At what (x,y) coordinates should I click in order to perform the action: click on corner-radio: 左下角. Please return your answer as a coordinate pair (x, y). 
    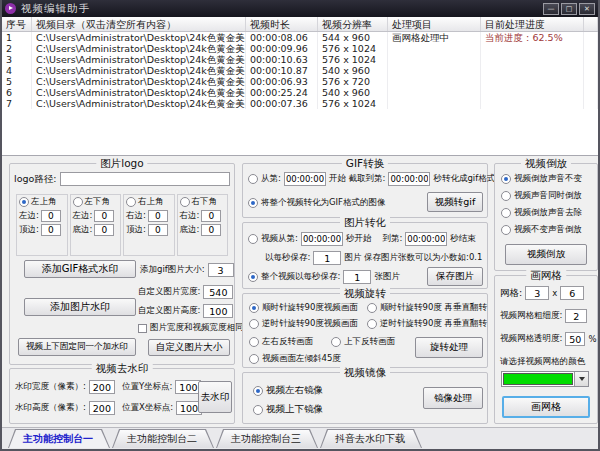
    Looking at the image, I should click on (96, 202).